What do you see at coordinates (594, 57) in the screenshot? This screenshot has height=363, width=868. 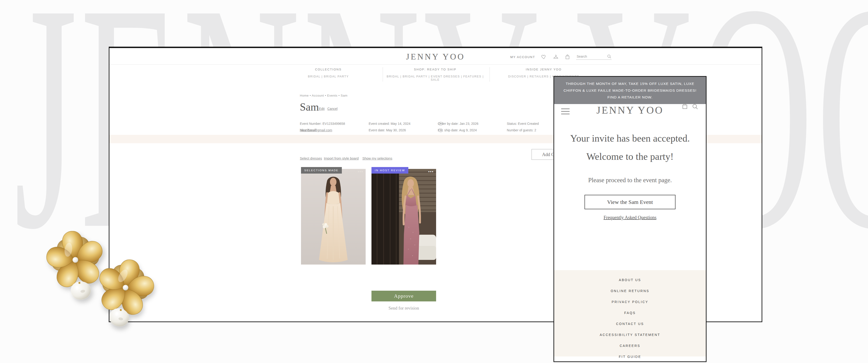 I see `search-box` at bounding box center [594, 57].